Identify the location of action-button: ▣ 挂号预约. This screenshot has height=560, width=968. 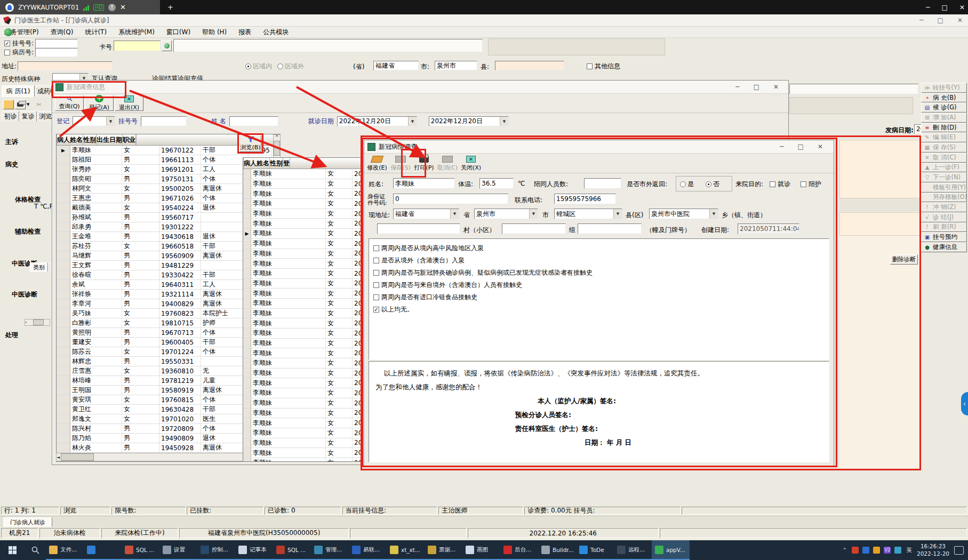
(944, 237).